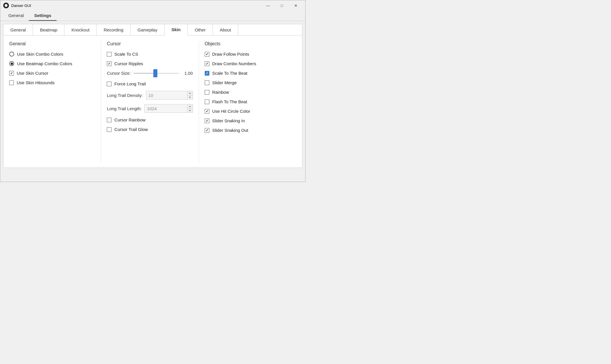 The height and width of the screenshot is (364, 611). I want to click on cursor-ripples-checkbox, so click(109, 64).